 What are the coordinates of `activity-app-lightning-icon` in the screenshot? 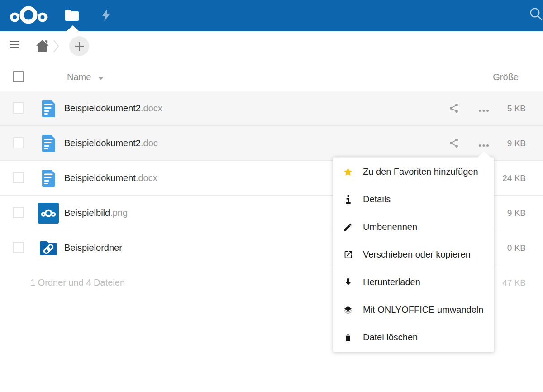 It's located at (106, 15).